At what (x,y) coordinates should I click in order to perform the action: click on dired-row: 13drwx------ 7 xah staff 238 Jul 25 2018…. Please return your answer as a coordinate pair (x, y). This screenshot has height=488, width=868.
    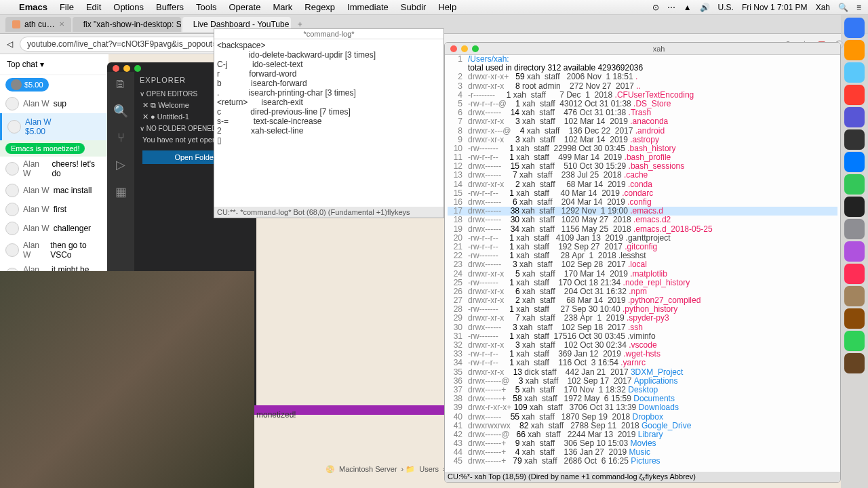
    Looking at the image, I should click on (643, 175).